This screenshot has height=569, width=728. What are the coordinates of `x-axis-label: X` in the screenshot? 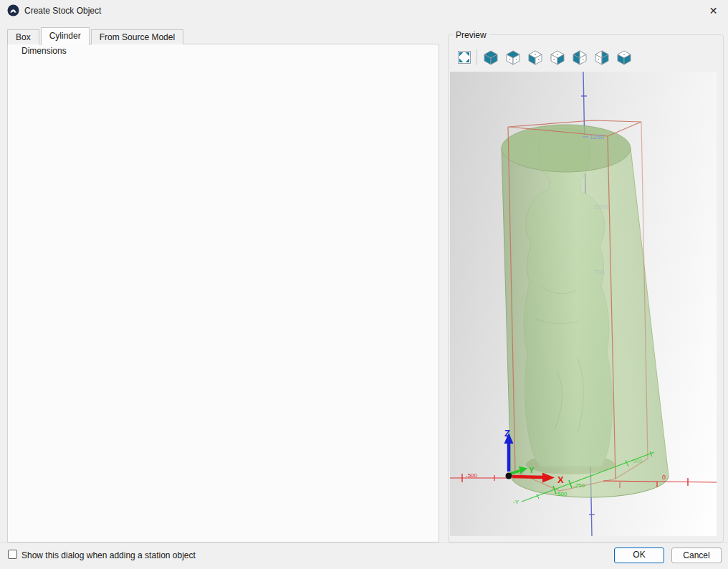 It's located at (560, 480).